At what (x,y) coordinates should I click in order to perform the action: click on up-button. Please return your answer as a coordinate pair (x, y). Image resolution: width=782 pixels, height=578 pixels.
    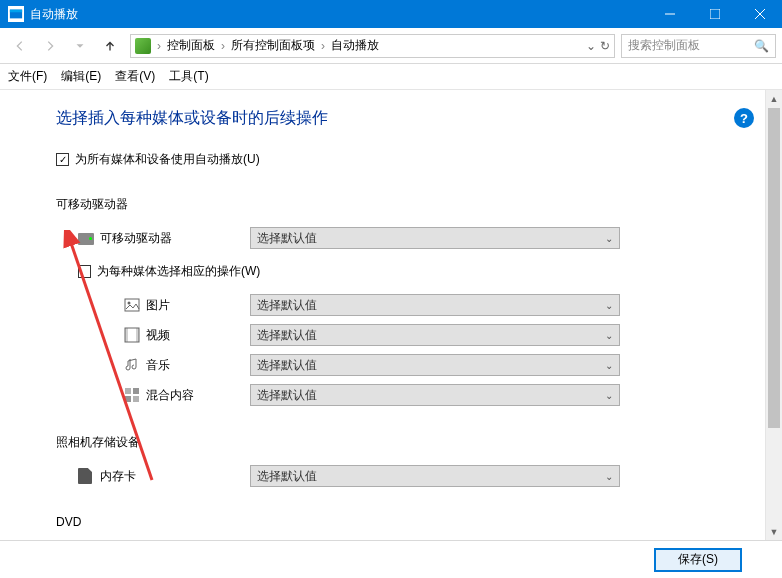
    Looking at the image, I should click on (110, 46).